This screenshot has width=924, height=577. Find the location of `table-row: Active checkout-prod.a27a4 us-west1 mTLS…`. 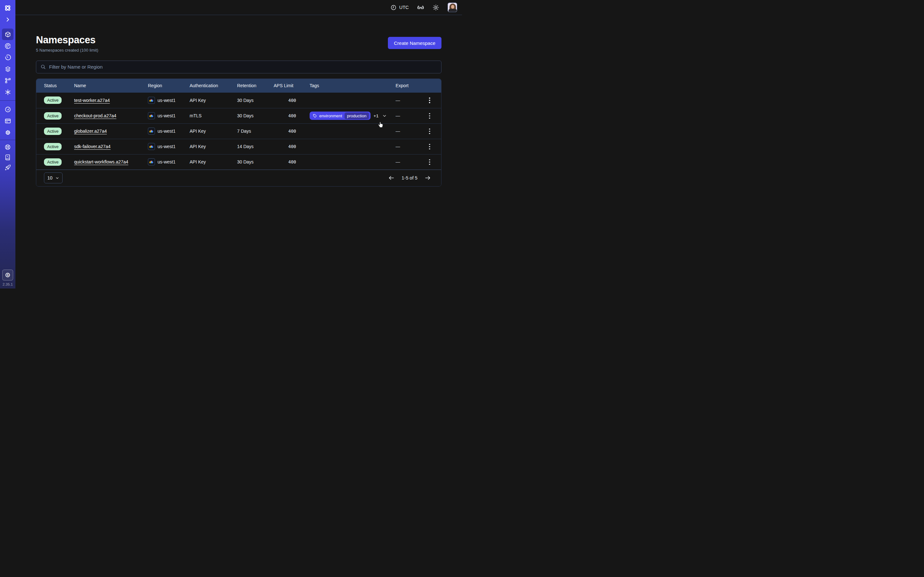

table-row: Active checkout-prod.a27a4 us-west1 mTLS… is located at coordinates (239, 116).